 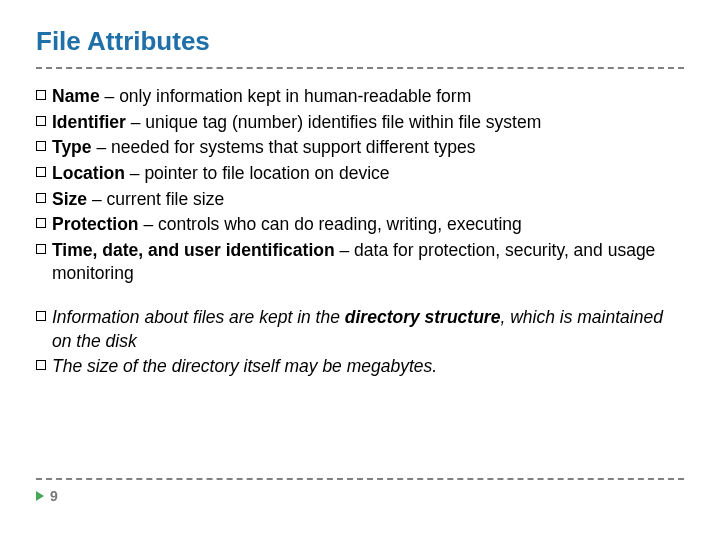 What do you see at coordinates (96, 224) in the screenshot?
I see `term: Protection` at bounding box center [96, 224].